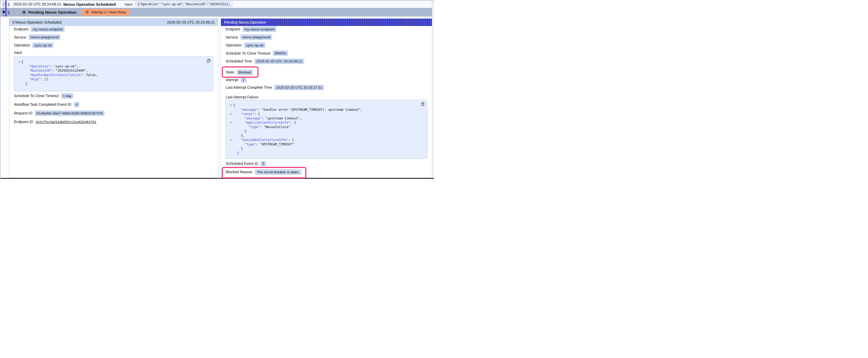  What do you see at coordinates (69, 113) in the screenshot?
I see `field-value-badge: b1c6a4bc-8ee7-468a-9169-df3b02c8737b` at bounding box center [69, 113].